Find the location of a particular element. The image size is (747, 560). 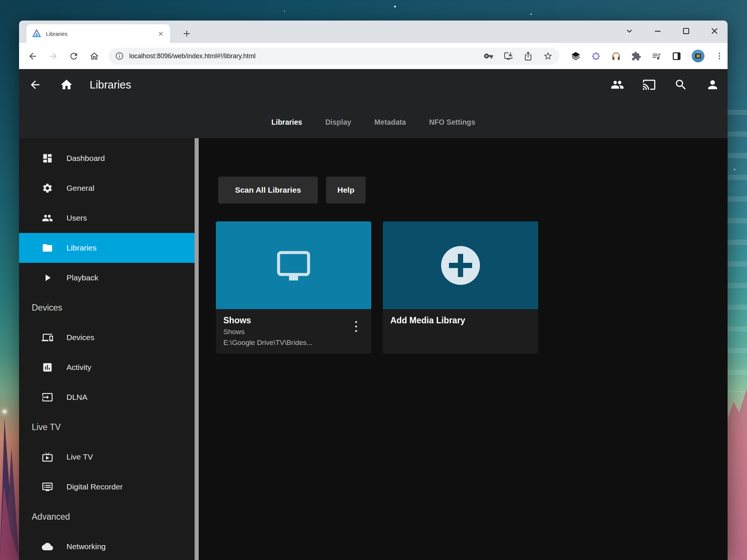

app-header-block: Libraries Libraries Display Metadata NFO… is located at coordinates (374, 104).